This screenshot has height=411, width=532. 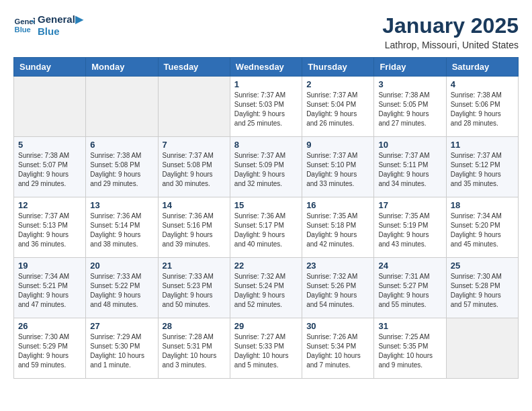 What do you see at coordinates (266, 170) in the screenshot?
I see `day-info: Sunrise: 7:37 AMSunset: 5:09 PMDaylight:…` at bounding box center [266, 170].